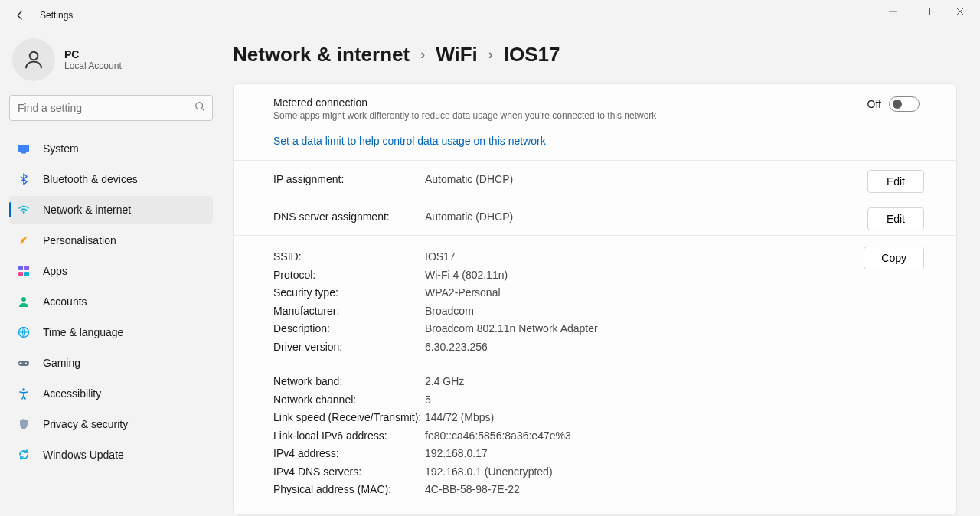  I want to click on description-label: Description:, so click(349, 329).